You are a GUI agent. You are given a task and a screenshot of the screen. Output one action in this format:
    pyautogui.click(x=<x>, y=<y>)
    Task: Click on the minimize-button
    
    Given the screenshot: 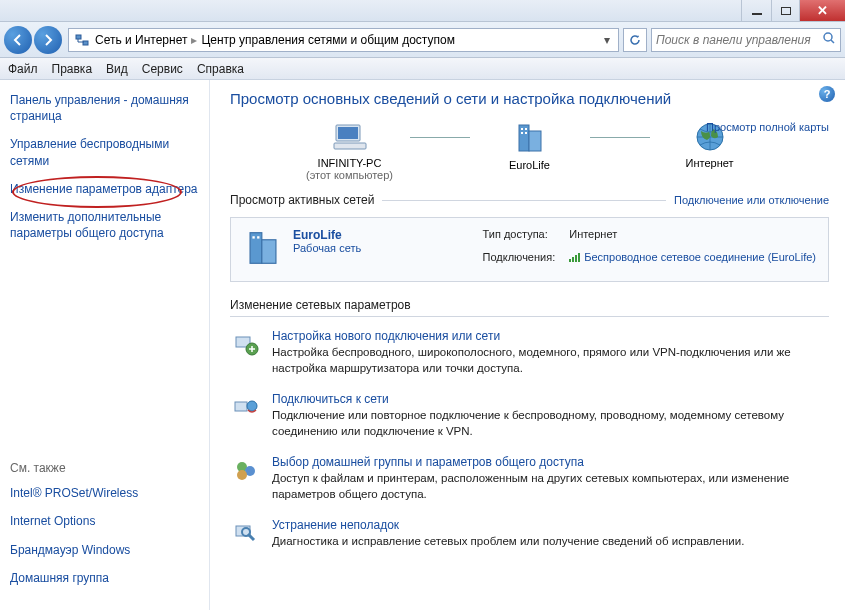 What is the action you would take?
    pyautogui.click(x=756, y=10)
    